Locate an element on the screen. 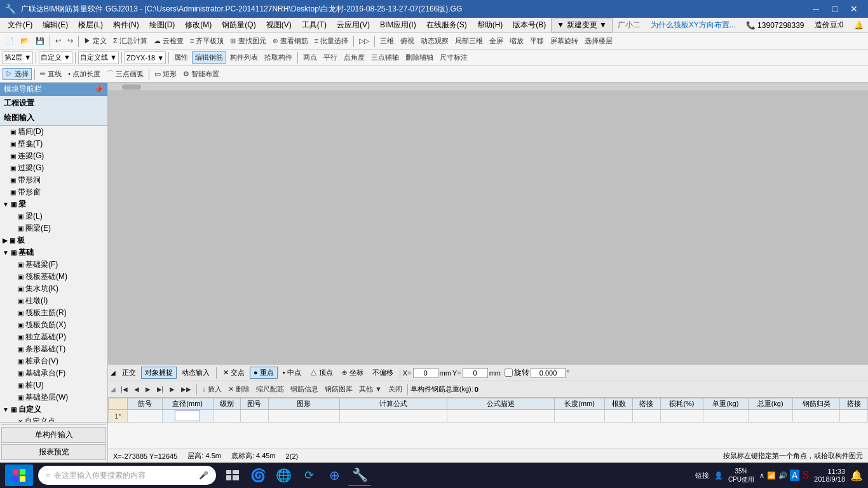 This screenshot has height=488, width=868. tree-sump: ▣ 集水坑(K) is located at coordinates (61, 288).